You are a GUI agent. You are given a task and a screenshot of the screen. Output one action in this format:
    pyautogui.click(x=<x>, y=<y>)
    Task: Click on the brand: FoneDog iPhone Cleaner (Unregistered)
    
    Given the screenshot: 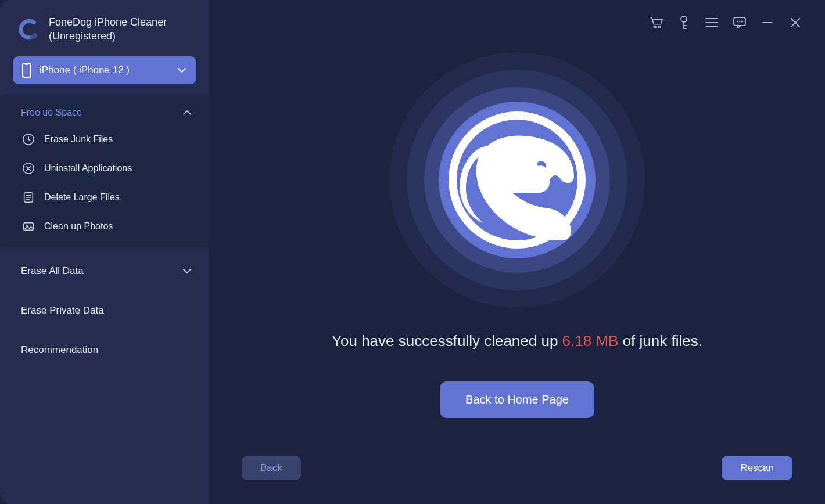 What is the action you would take?
    pyautogui.click(x=105, y=34)
    